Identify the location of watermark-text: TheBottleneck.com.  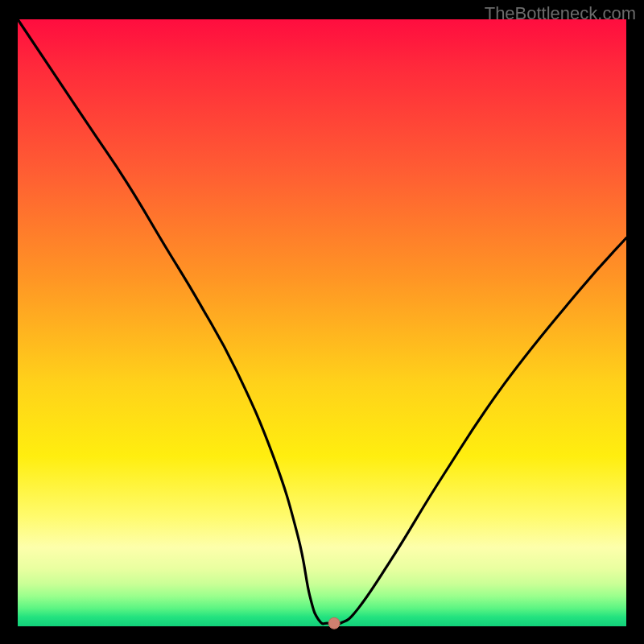
(560, 14).